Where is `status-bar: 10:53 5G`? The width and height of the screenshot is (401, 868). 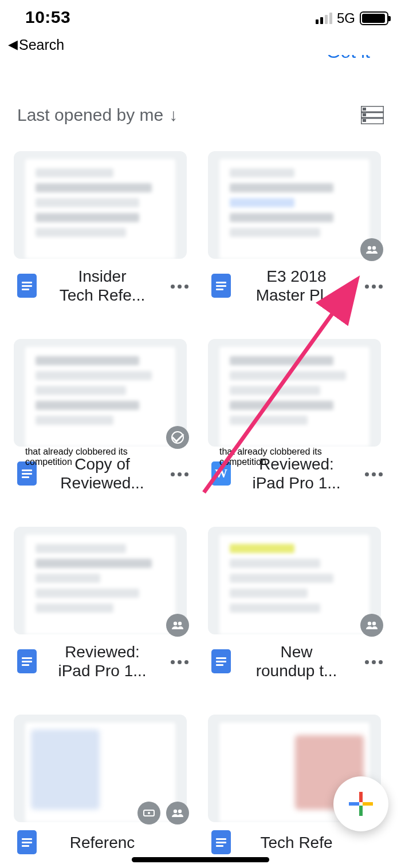 status-bar: 10:53 5G is located at coordinates (200, 17).